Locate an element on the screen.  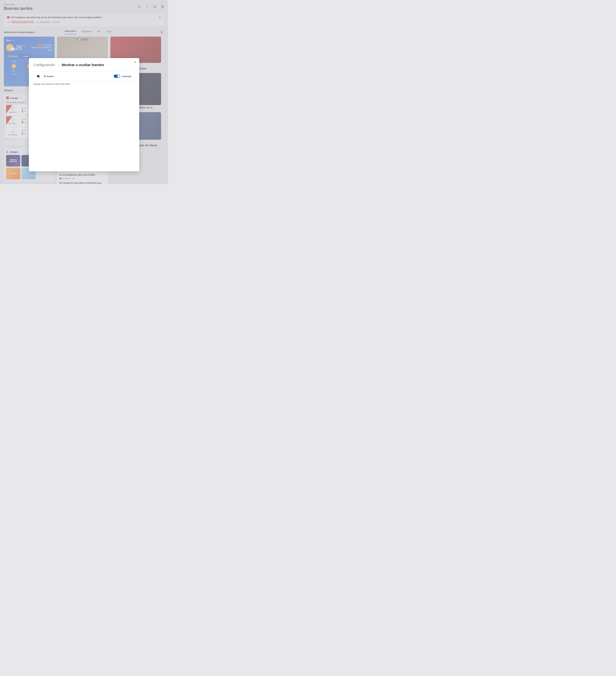
toggle-state-label: Activado is located at coordinates (127, 76).